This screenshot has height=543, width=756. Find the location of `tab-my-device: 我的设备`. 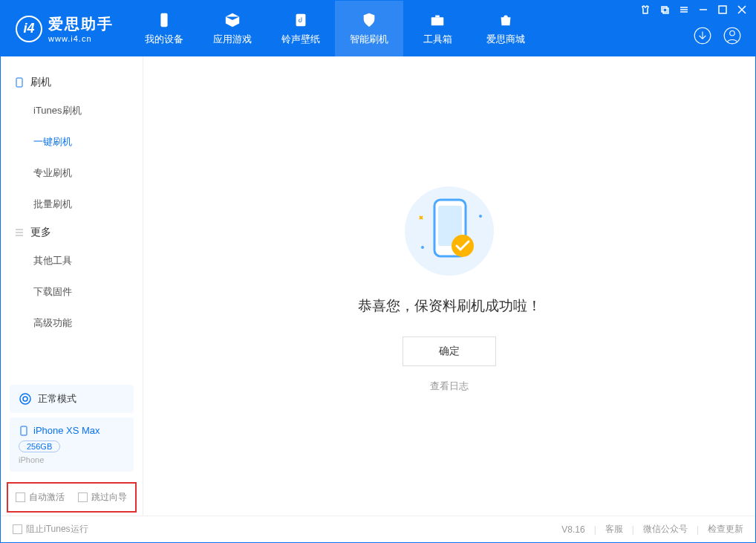

tab-my-device: 我的设备 is located at coordinates (164, 28).